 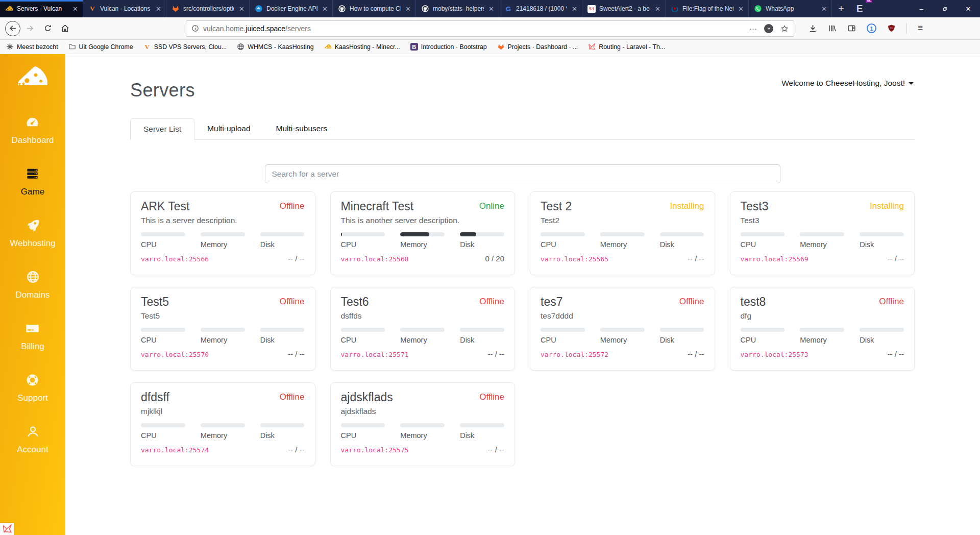 What do you see at coordinates (551, 302) in the screenshot?
I see `server-name: tes7` at bounding box center [551, 302].